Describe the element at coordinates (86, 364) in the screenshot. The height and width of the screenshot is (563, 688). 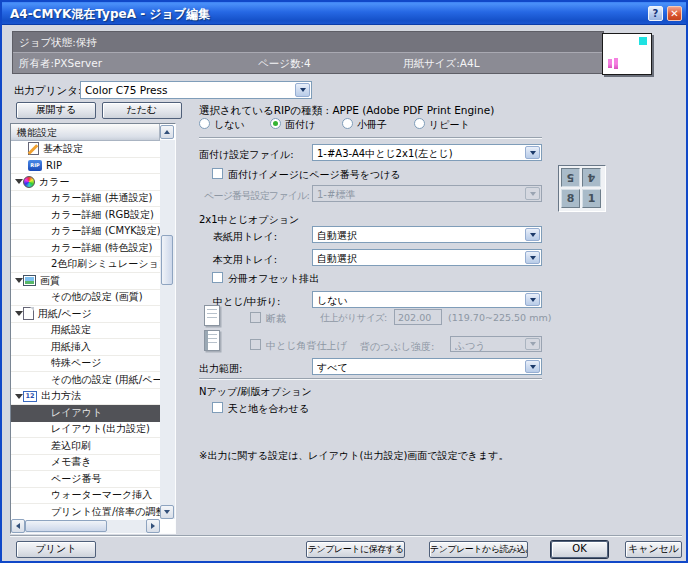
I see `tree-item-special-pages: 特殊ページ` at that location.